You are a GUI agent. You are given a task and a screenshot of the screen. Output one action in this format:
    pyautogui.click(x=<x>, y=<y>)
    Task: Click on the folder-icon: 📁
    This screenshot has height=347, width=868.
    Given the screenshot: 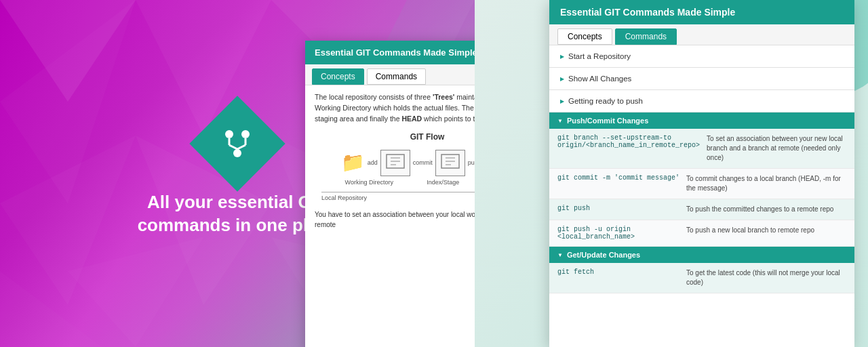 What is the action you would take?
    pyautogui.click(x=353, y=163)
    